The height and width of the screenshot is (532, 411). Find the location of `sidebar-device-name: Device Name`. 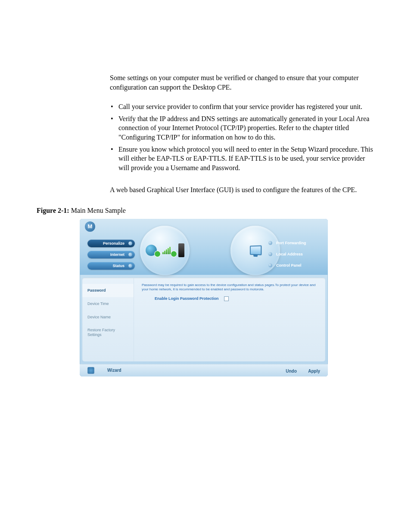

sidebar-device-name: Device Name is located at coordinates (108, 317).